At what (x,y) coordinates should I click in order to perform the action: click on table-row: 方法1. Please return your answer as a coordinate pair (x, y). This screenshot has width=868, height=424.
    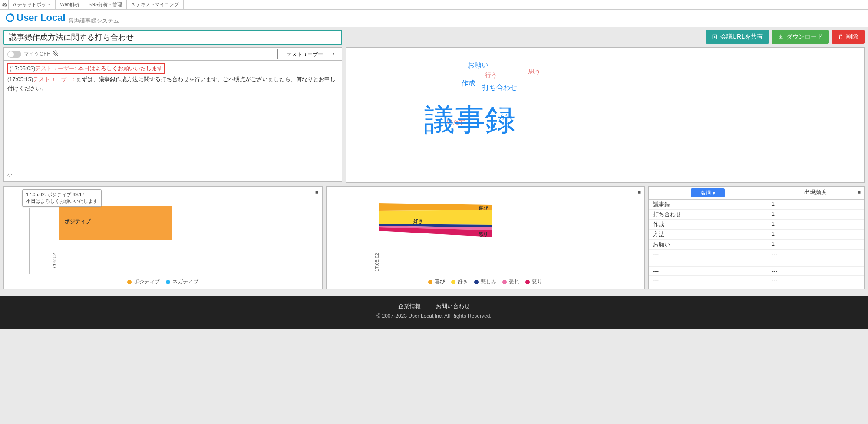
    Looking at the image, I should click on (756, 234).